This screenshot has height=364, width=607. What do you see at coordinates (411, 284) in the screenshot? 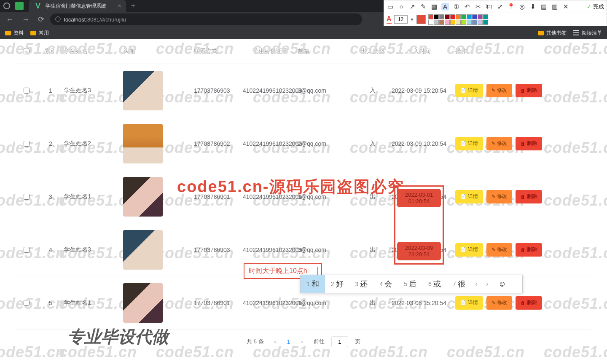
I see `ime-candidate-bar: 1和2好3还4会5后6或7很 ‹ › ☺` at bounding box center [411, 284].